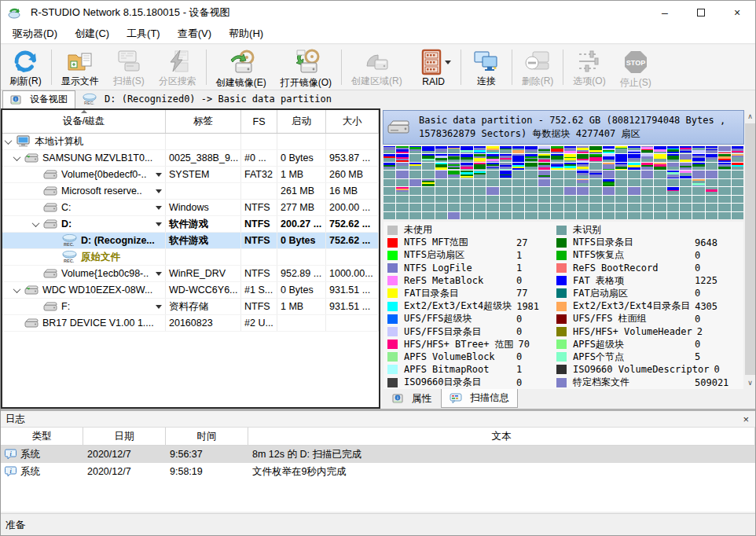 This screenshot has height=536, width=756. Describe the element at coordinates (302, 158) in the screenshot. I see `cell-start: 0 Bytes` at that location.